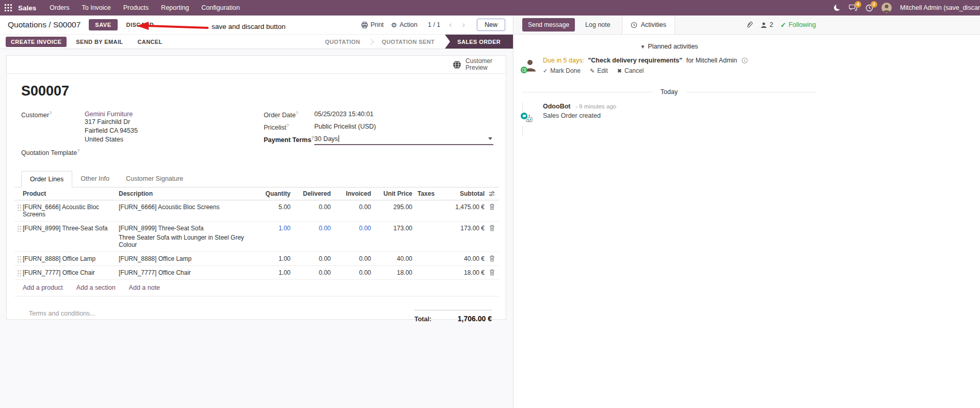 Image resolution: width=980 pixels, height=408 pixels. What do you see at coordinates (669, 46) in the screenshot?
I see `planned-activities-toggle: ▼Planned activities` at bounding box center [669, 46].